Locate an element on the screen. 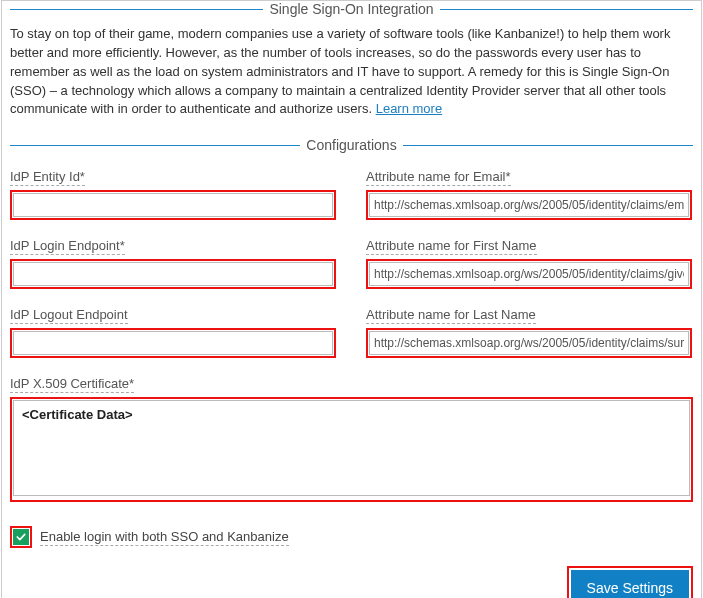 The height and width of the screenshot is (598, 703). check-icon is located at coordinates (21, 537).